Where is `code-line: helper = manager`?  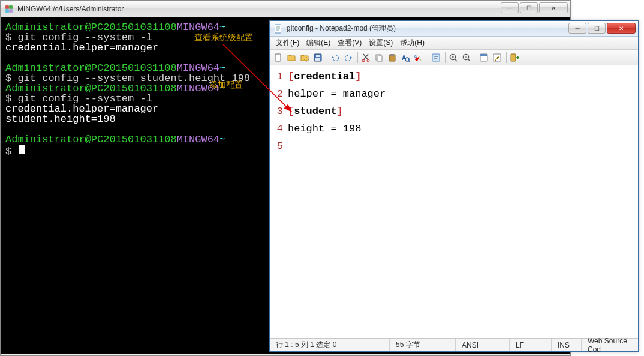 code-line: helper = manager is located at coordinates (337, 94).